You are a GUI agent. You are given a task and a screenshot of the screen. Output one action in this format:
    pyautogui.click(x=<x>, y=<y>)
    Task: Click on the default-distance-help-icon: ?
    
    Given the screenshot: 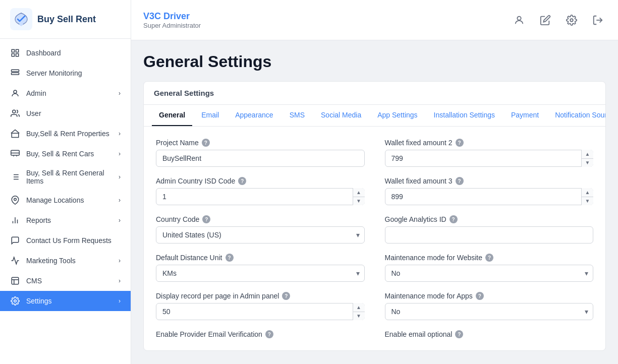 What is the action you would take?
    pyautogui.click(x=230, y=258)
    